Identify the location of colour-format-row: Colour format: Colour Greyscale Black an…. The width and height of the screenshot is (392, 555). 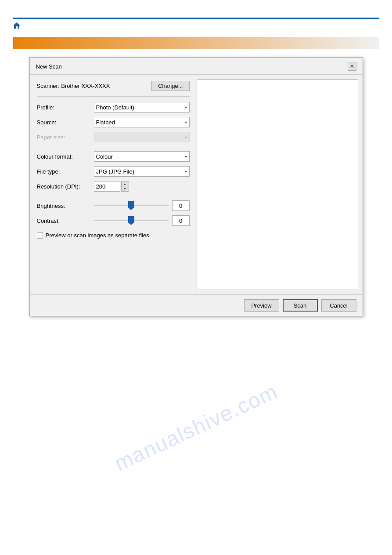
(113, 156).